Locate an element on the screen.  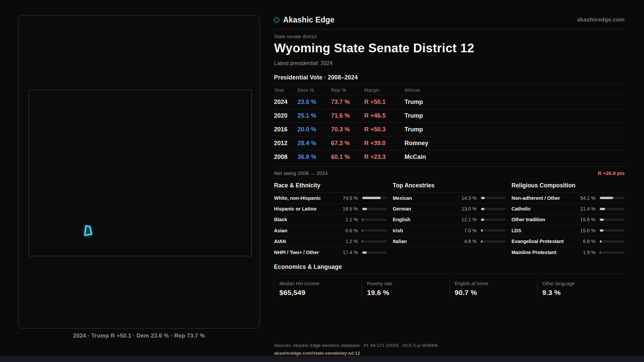
rep-pct-cell: 70.3 % is located at coordinates (347, 129).